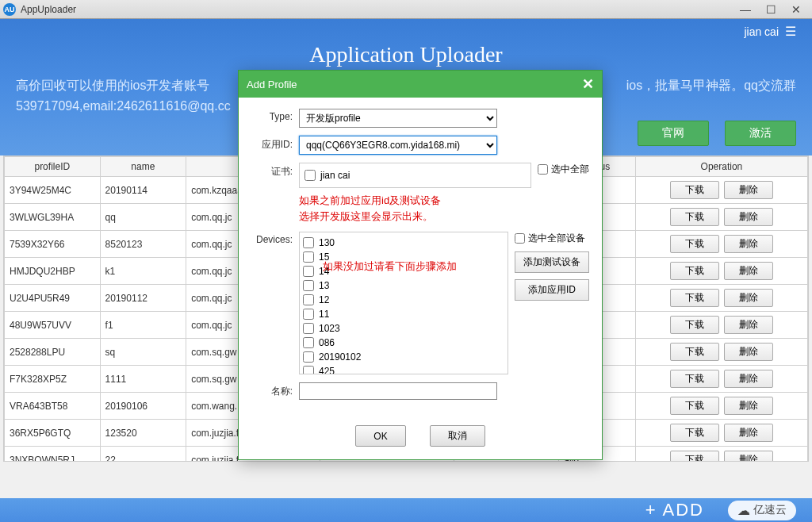  Describe the element at coordinates (143, 352) in the screenshot. I see `cell-name: sq` at that location.